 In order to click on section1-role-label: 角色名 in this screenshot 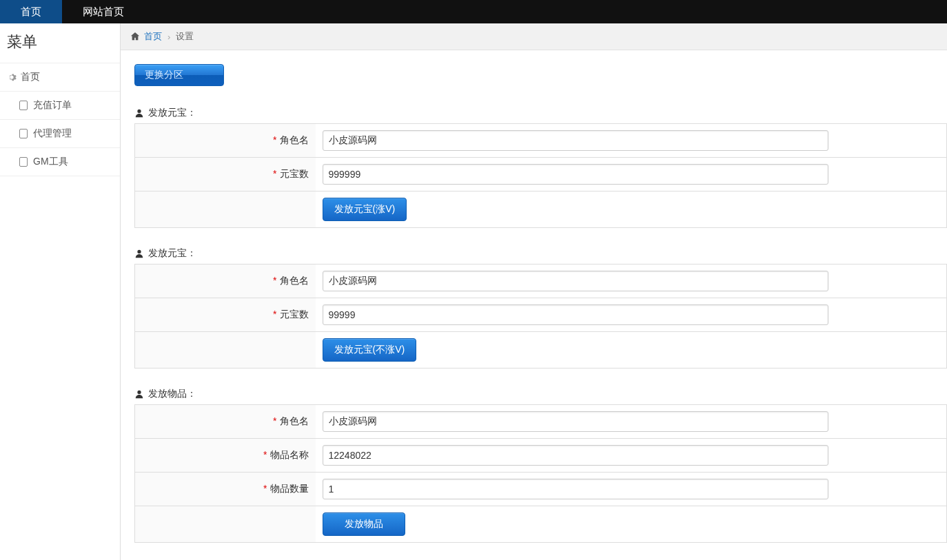, I will do `click(294, 140)`.